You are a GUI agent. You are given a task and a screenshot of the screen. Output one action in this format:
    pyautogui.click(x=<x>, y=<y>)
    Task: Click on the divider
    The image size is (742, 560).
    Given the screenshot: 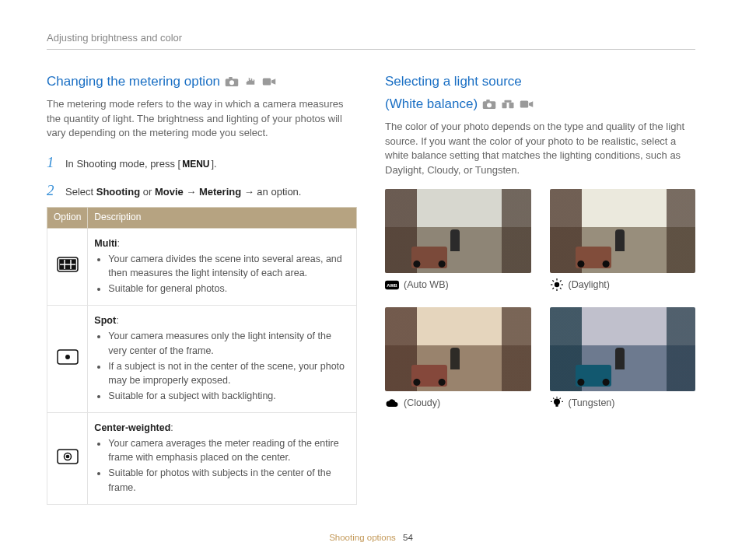 What is the action you would take?
    pyautogui.click(x=371, y=50)
    